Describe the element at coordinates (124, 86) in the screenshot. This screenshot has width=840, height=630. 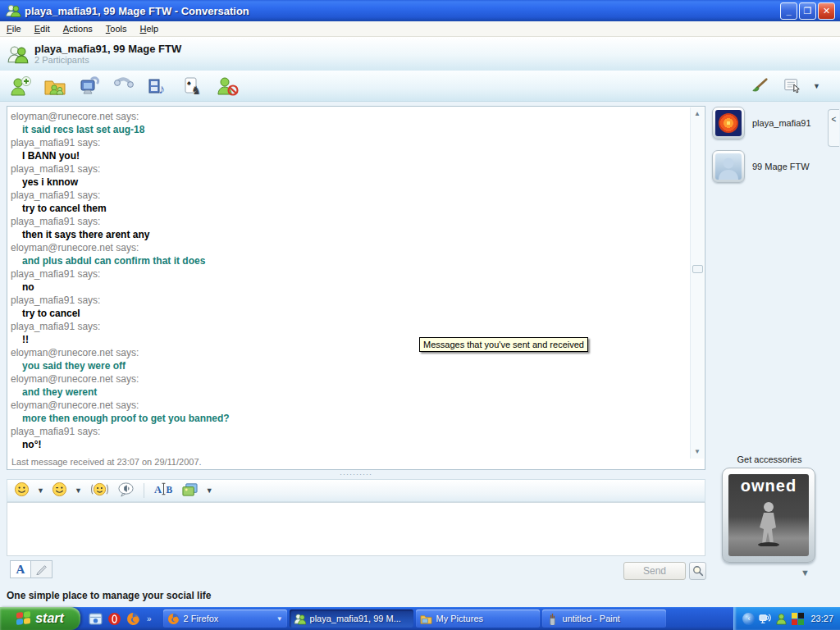
I see `call-icon` at that location.